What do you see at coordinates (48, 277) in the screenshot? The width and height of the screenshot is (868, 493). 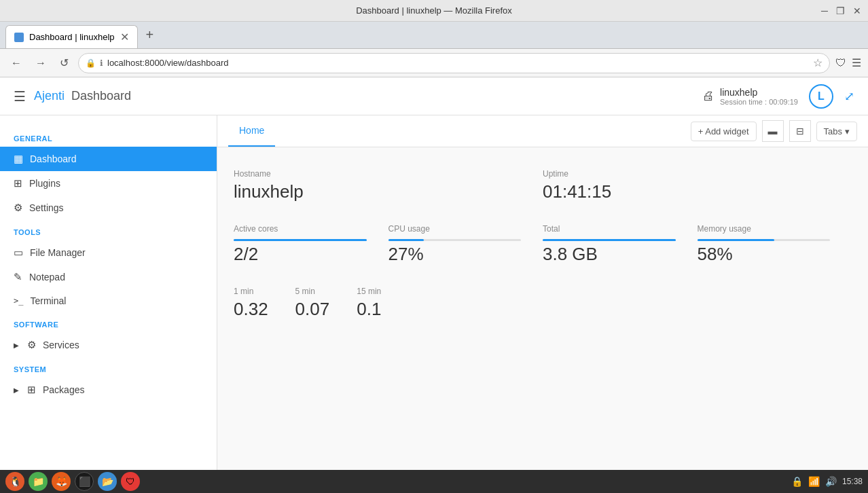 I see `sidebar-item-label: Notepad` at bounding box center [48, 277].